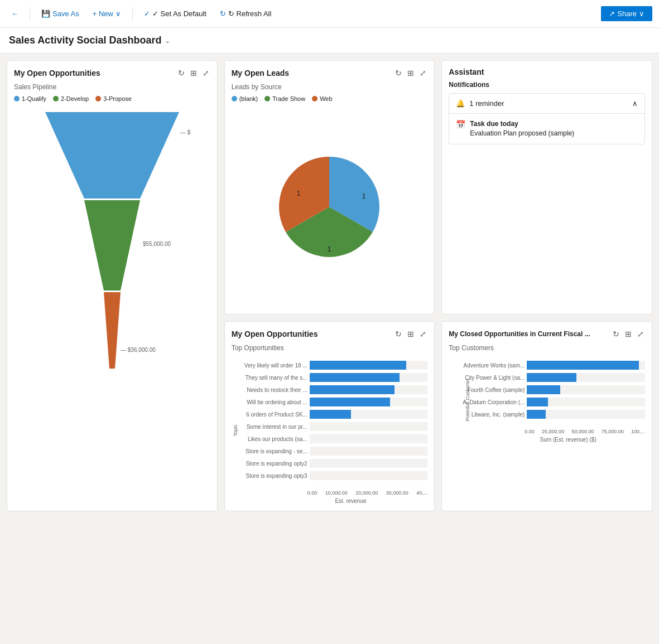 This screenshot has width=659, height=644. I want to click on page-header: Sales Activity Social Dashboard ⌄, so click(329, 41).